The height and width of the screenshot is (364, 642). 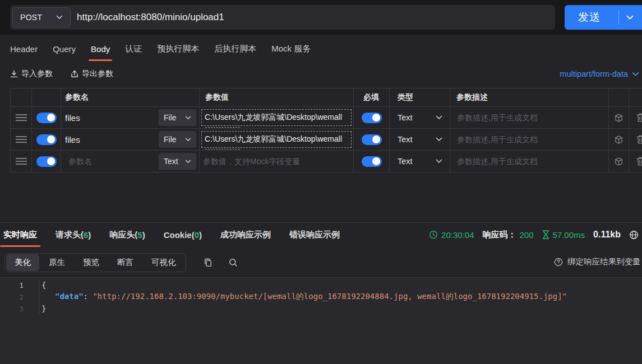 What do you see at coordinates (604, 262) in the screenshot?
I see `bind-response-label: 绑定响应结果到变量` at bounding box center [604, 262].